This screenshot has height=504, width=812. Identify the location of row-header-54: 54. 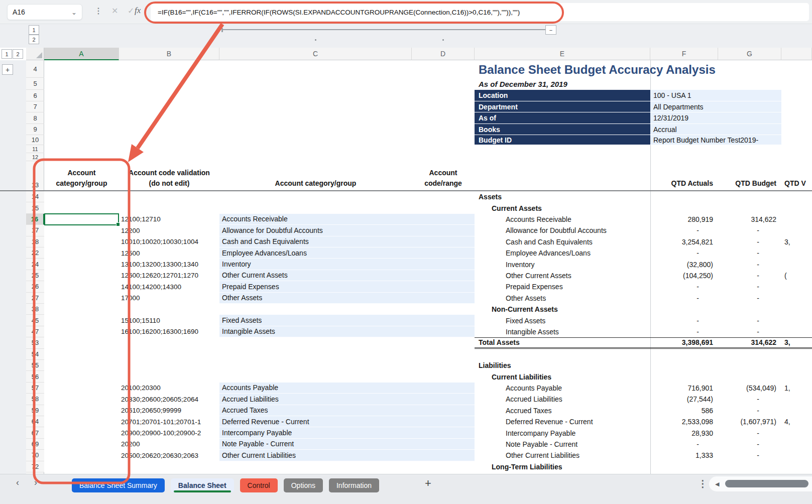
(35, 354).